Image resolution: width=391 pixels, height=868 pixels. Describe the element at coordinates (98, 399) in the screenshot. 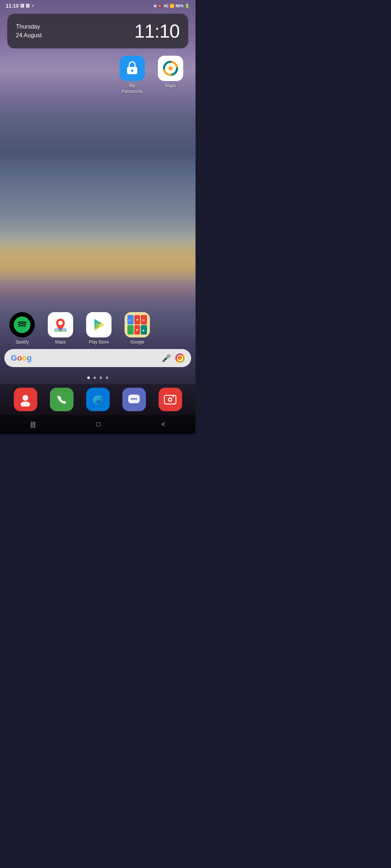

I see `dock-app-edge` at that location.